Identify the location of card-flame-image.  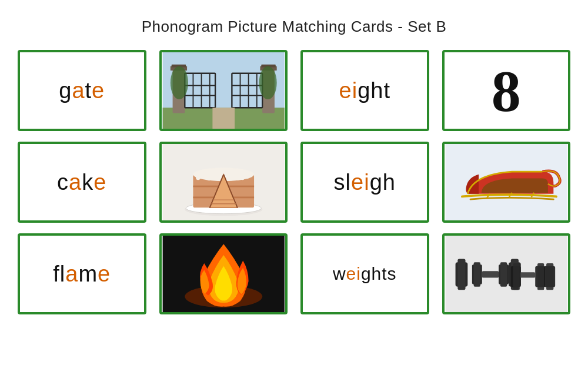
(223, 274).